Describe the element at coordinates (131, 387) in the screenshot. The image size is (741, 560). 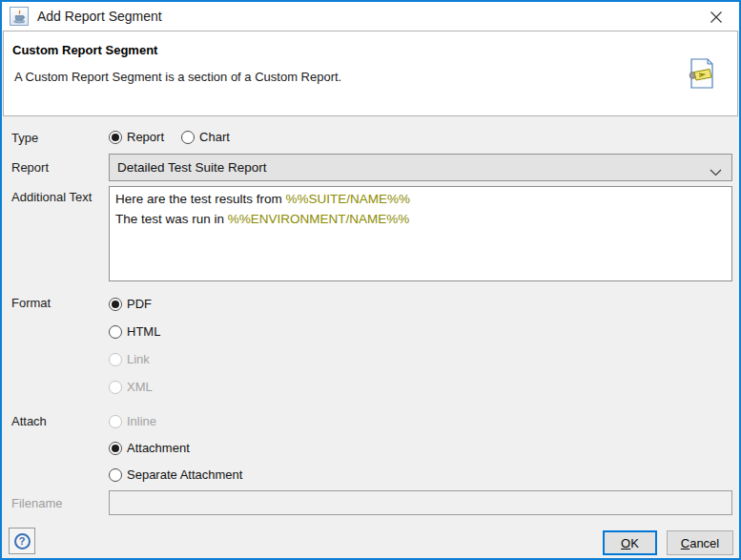
I see `format-xml-row: XML` at that location.